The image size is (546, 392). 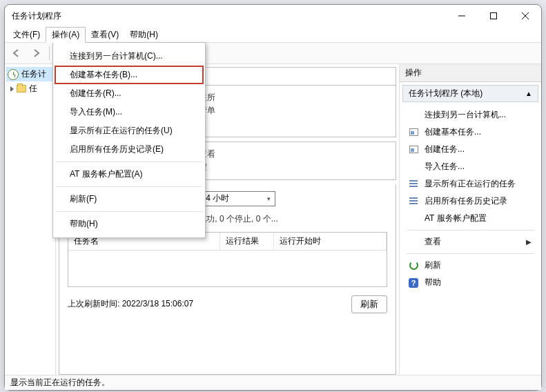 What do you see at coordinates (471, 149) in the screenshot?
I see `action-create-task: 创建任务...` at bounding box center [471, 149].